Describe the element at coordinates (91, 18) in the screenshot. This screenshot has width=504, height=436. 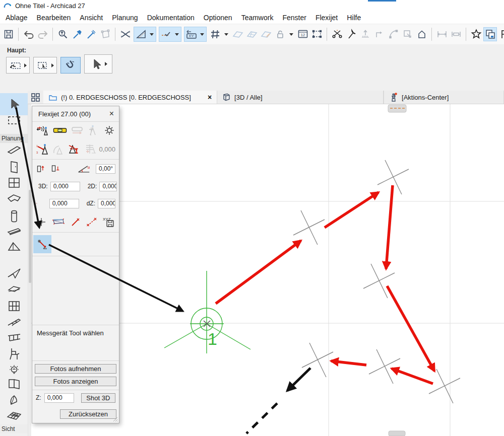
I see `menu-ansicht: Ansicht` at that location.